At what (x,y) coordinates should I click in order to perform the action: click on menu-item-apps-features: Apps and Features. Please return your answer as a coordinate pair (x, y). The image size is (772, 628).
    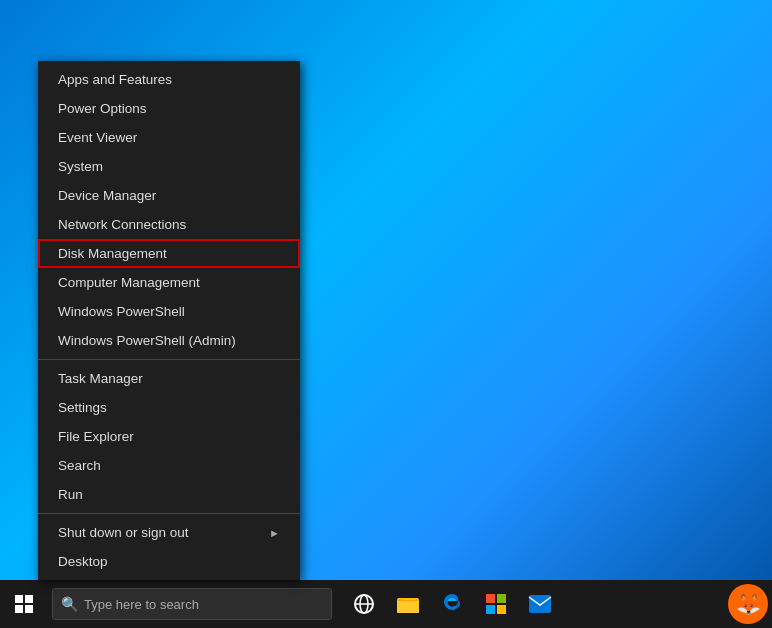
    Looking at the image, I should click on (169, 80).